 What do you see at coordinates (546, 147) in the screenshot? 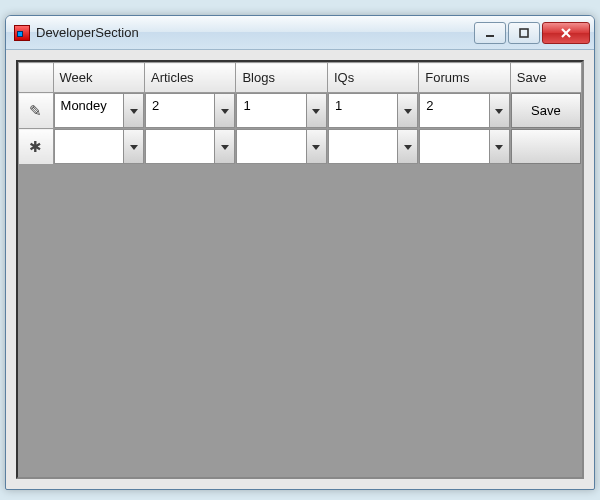
I see `cell-save` at bounding box center [546, 147].